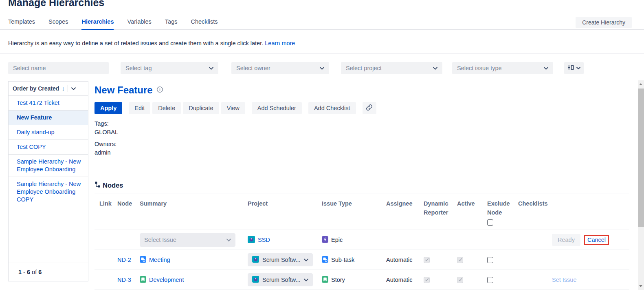 The image size is (644, 290). Describe the element at coordinates (233, 108) in the screenshot. I see `view-button: View` at that location.